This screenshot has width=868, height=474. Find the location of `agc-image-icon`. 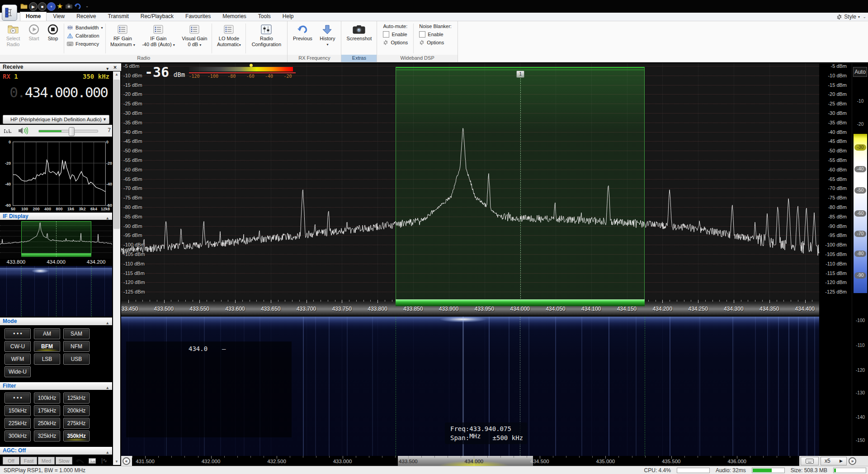

agc-image-icon is located at coordinates (92, 461).